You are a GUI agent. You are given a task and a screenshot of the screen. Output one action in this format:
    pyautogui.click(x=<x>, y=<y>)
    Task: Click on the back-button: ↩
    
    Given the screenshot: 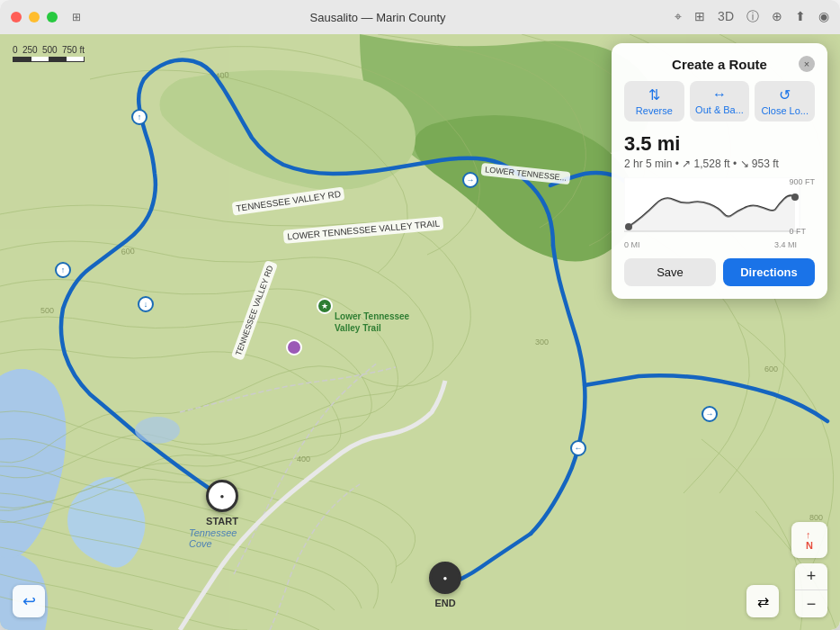 What is the action you would take?
    pyautogui.click(x=29, y=601)
    